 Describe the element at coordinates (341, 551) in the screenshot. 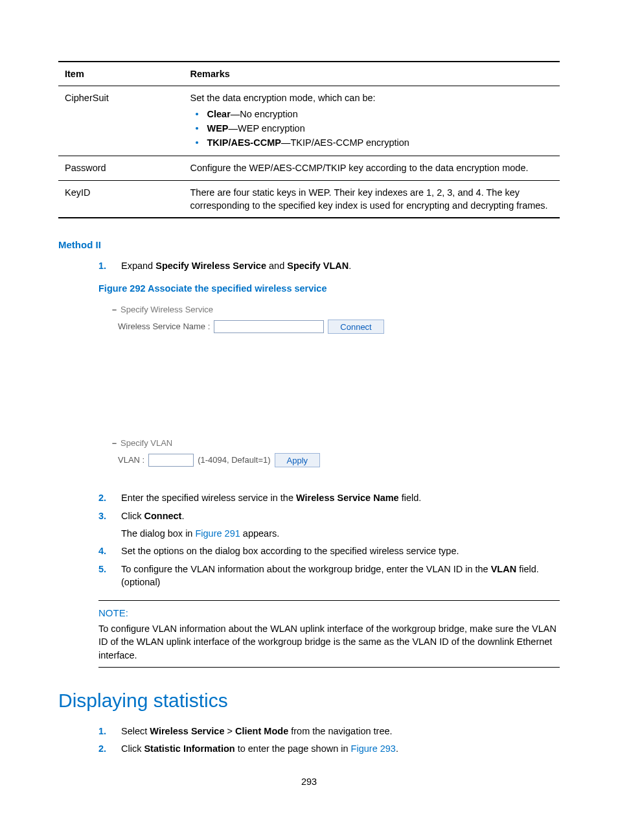

I see `step4-text: Set the options on the dialog box accord…` at that location.